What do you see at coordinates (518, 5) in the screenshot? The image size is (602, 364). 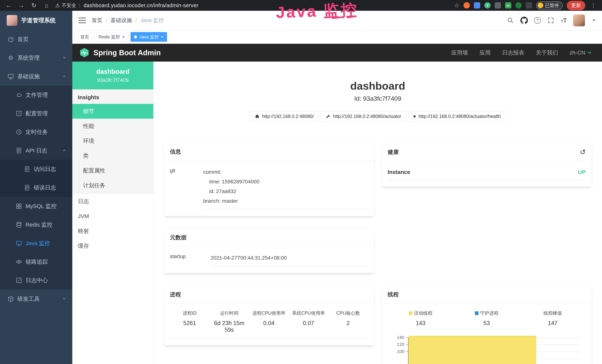 I see `leaf-extension-icon` at bounding box center [518, 5].